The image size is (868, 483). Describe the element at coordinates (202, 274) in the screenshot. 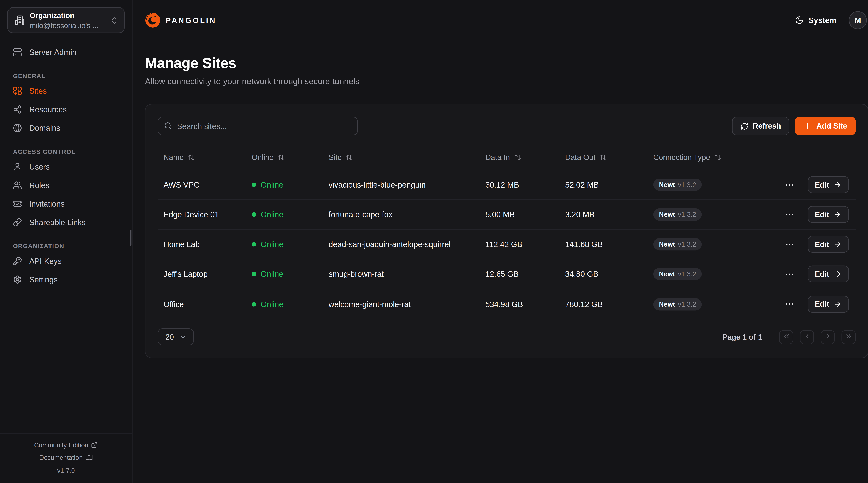

I see `site-name-cell: Jeff's Laptop` at that location.